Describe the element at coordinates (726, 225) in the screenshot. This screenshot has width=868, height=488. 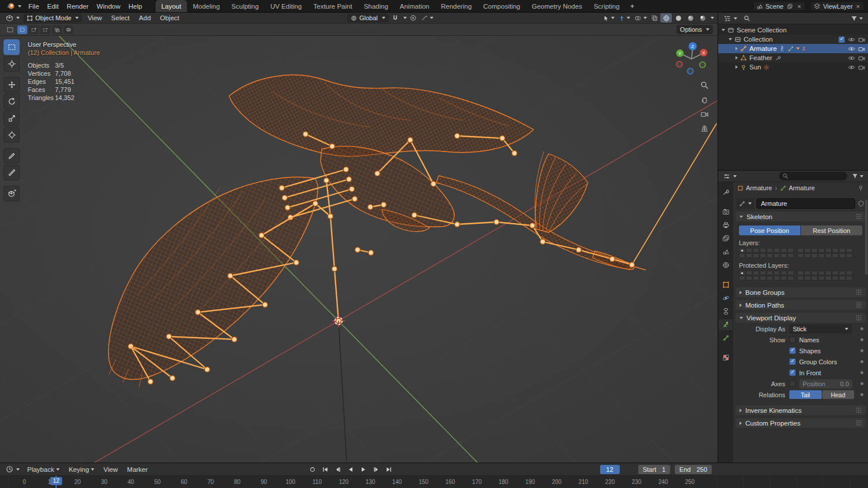
I see `tab-output` at that location.